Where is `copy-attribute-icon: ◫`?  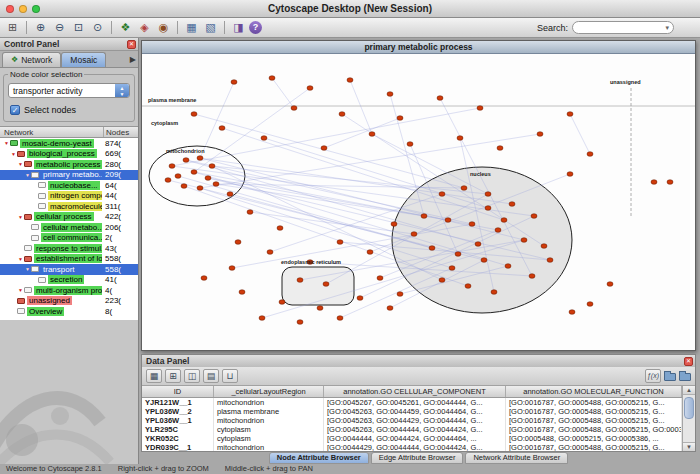
copy-attribute-icon: ◫ is located at coordinates (192, 376).